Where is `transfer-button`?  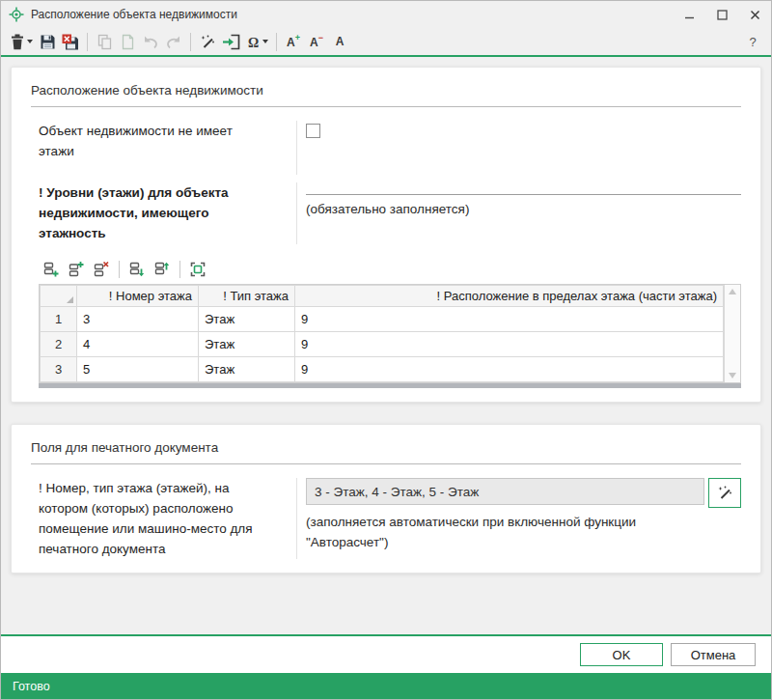
transfer-button is located at coordinates (232, 42).